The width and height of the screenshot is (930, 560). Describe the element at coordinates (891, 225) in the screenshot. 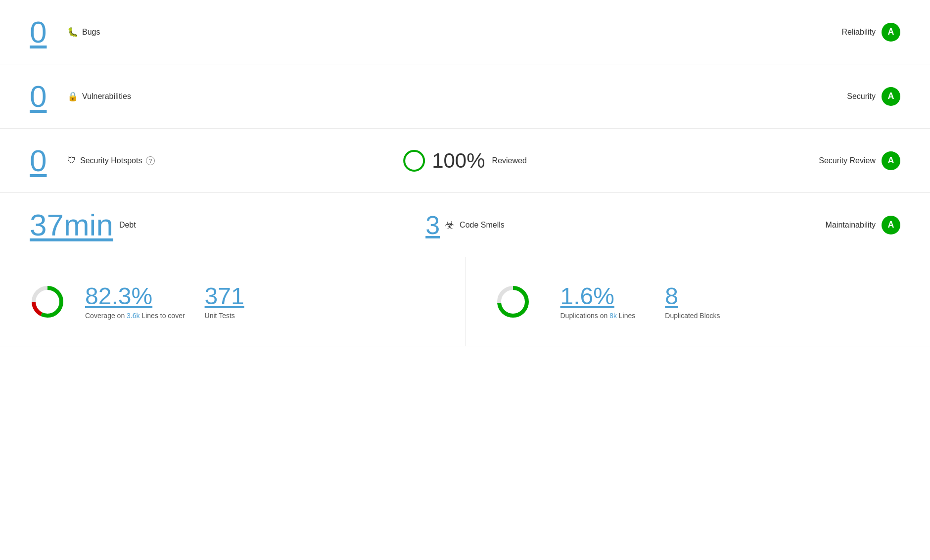

I see `maintainability-grade: A` at that location.